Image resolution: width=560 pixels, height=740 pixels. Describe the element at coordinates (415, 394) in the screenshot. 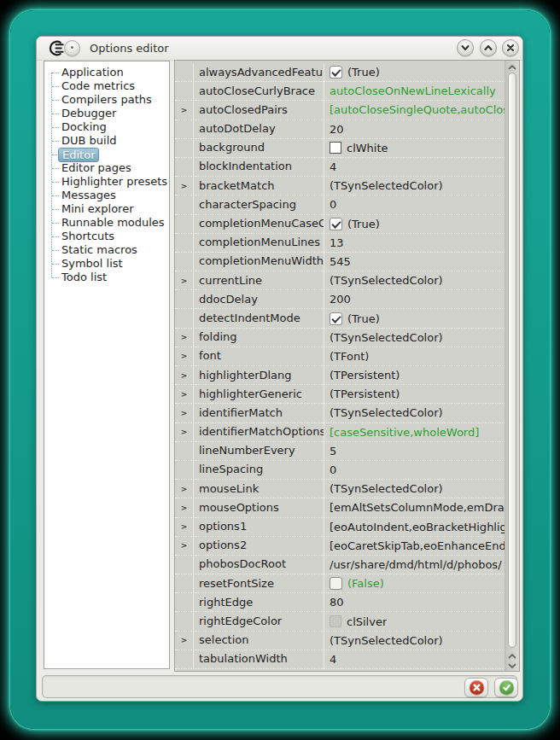

I see `property-value: (TPersistent)` at that location.